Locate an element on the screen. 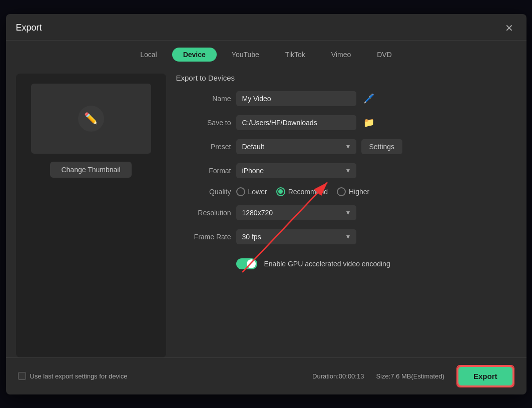 The width and height of the screenshot is (532, 408). export-btn-wrapper: Export is located at coordinates (485, 376).